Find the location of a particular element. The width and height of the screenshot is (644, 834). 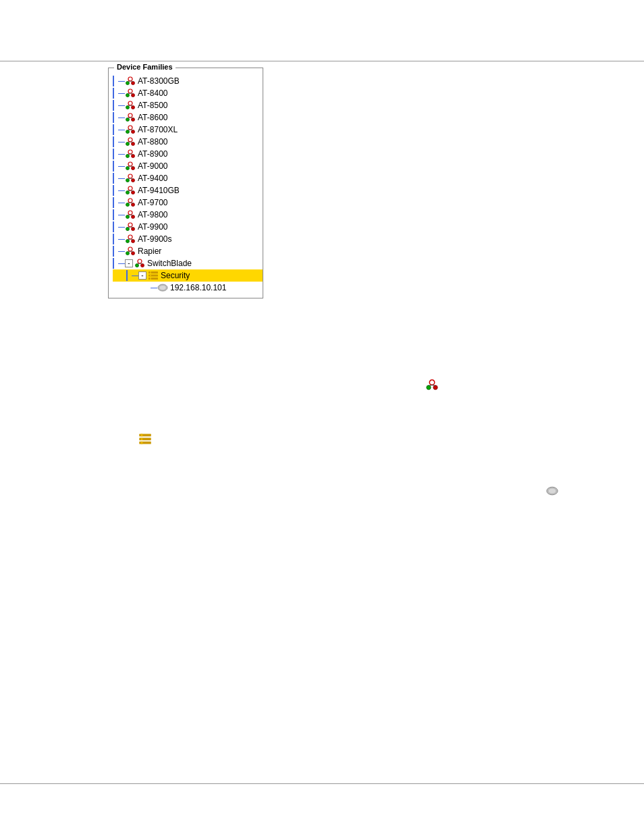

list-item: AT-9900s is located at coordinates (188, 239).